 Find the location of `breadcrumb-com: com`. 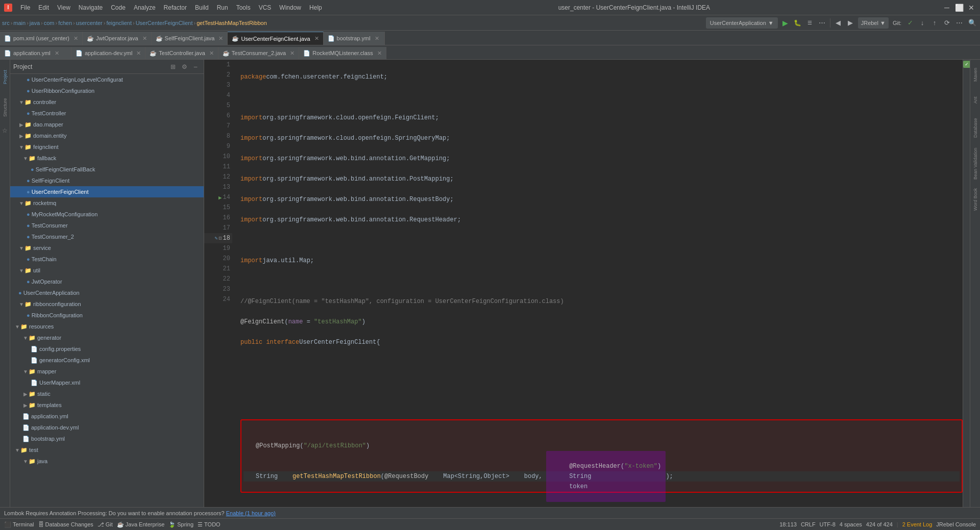

breadcrumb-com: com is located at coordinates (49, 23).